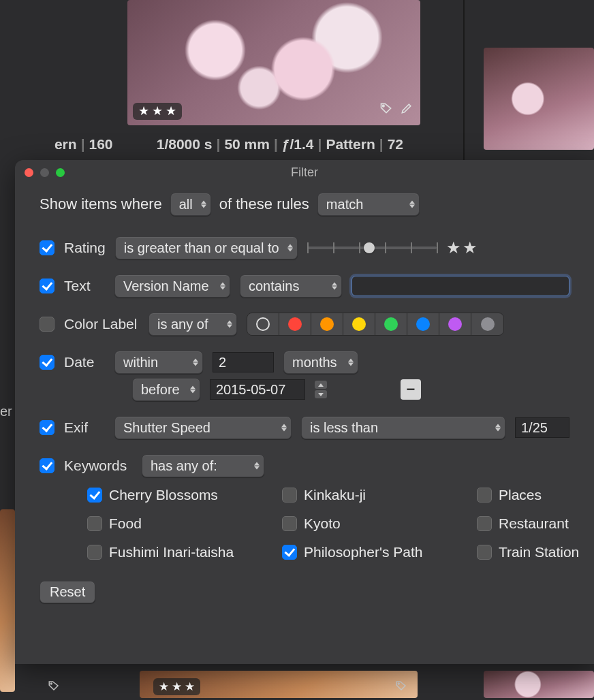  I want to click on keyword-label: Kinkaku-ji, so click(335, 495).